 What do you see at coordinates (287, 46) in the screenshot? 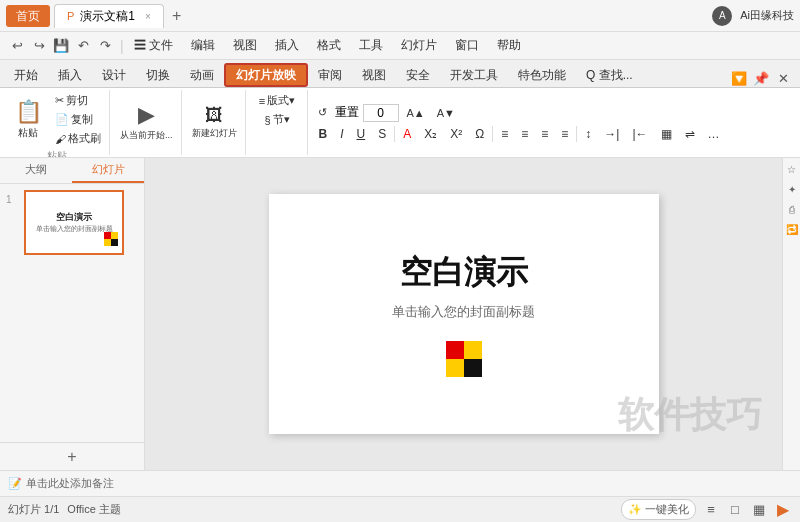
I see `menu-insert: 插入` at bounding box center [287, 46].